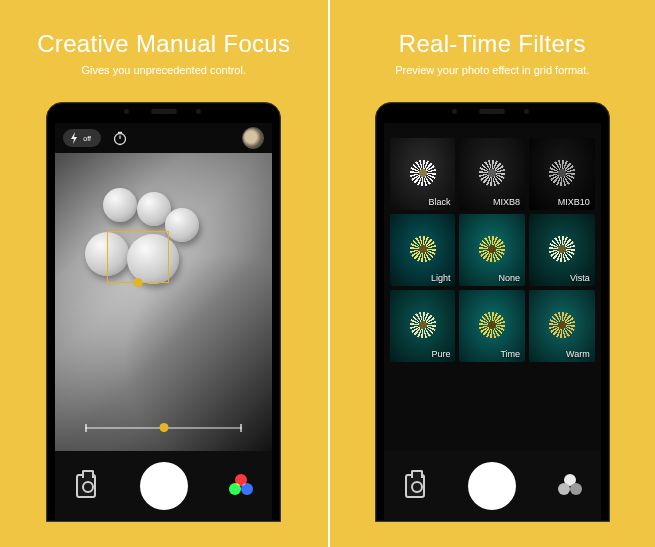 This screenshot has width=655, height=547. What do you see at coordinates (423, 326) in the screenshot?
I see `filter-cell-pure: Pure` at bounding box center [423, 326].